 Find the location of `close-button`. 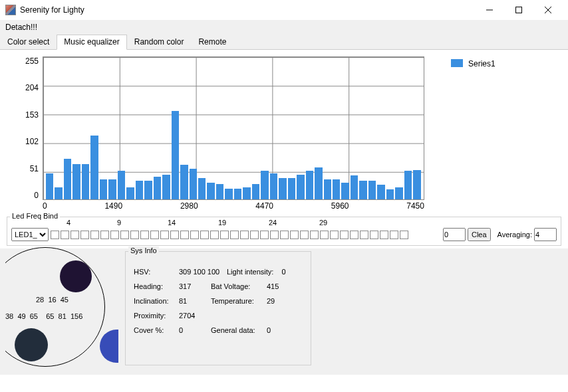

close-button is located at coordinates (548, 10).